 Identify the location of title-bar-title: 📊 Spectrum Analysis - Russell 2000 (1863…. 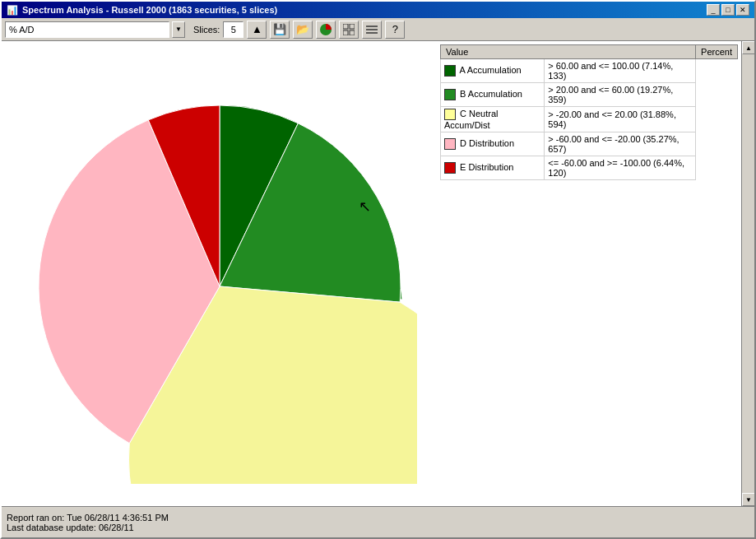
(141, 10).